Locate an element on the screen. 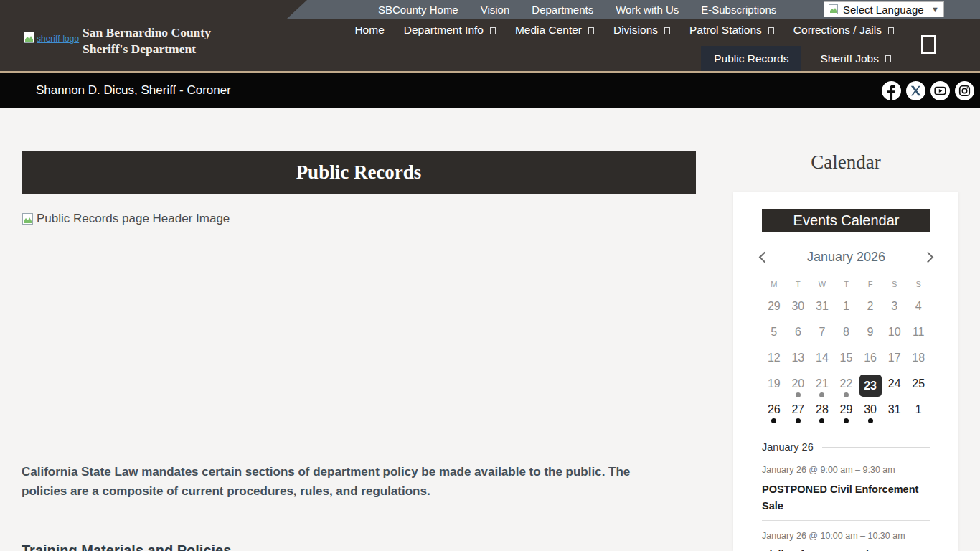 The width and height of the screenshot is (980, 551). nav-item-sheriff-jobs: Sheriff Jobs is located at coordinates (855, 59).